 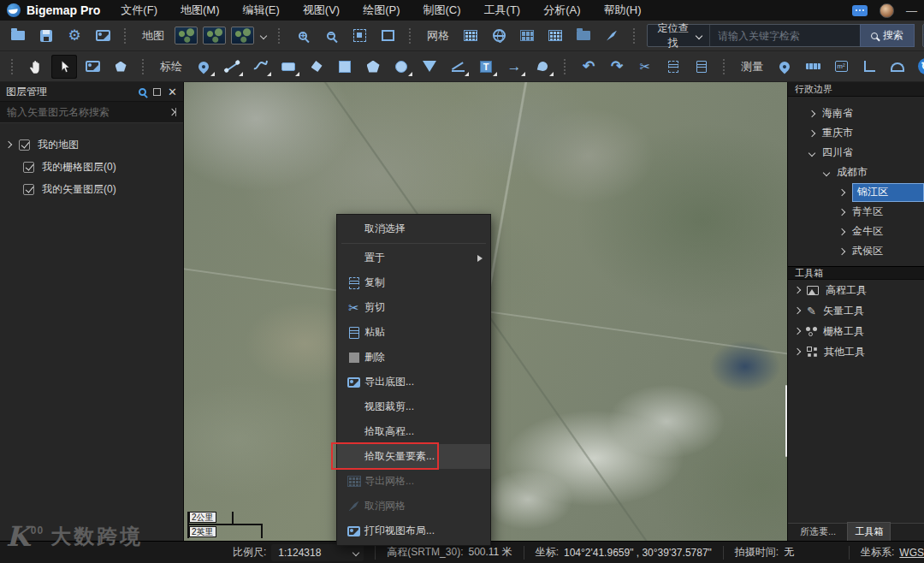 I want to click on tree-node-hainan: 海南省, so click(x=856, y=113).